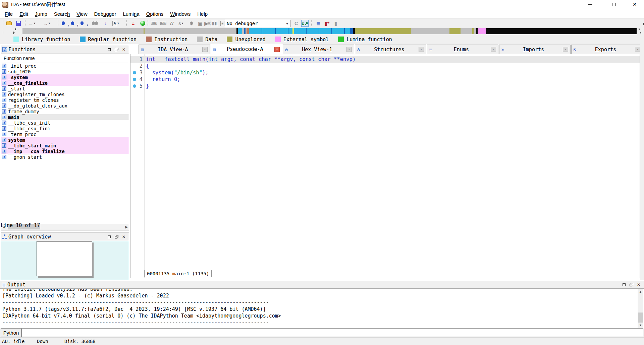  What do you see at coordinates (305, 23) in the screenshot?
I see `quick-debug-icon: c↗` at bounding box center [305, 23].